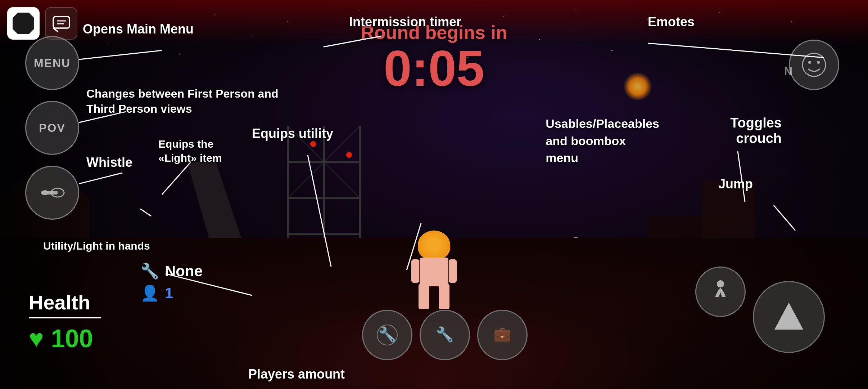  Describe the element at coordinates (23, 23) in the screenshot. I see `roblox-logo-icon` at that location.